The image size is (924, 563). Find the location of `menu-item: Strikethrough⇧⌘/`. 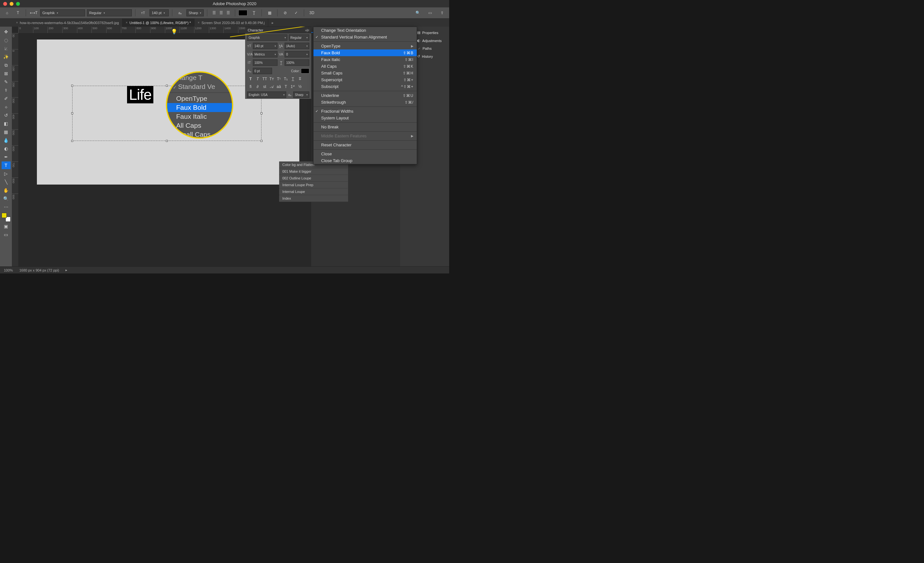

menu-item: Strikethrough⇧⌘/ is located at coordinates (365, 102).